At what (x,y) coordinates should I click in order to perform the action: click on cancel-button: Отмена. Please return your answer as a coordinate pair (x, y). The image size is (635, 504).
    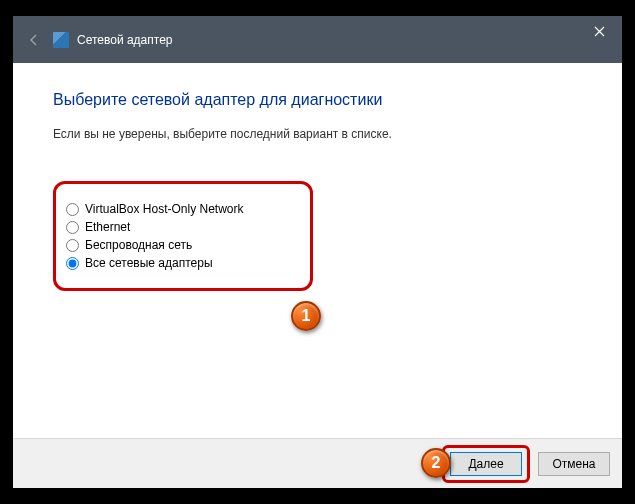
    Looking at the image, I should click on (574, 464).